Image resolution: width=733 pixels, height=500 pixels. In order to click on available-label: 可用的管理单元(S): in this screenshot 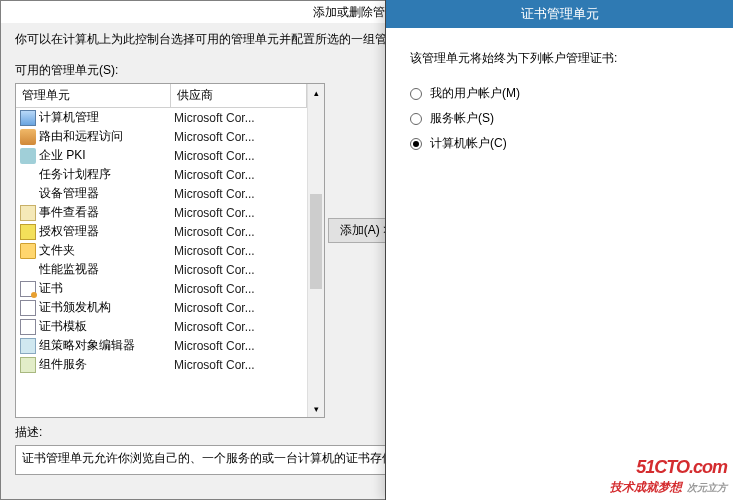, I will do `click(170, 70)`.